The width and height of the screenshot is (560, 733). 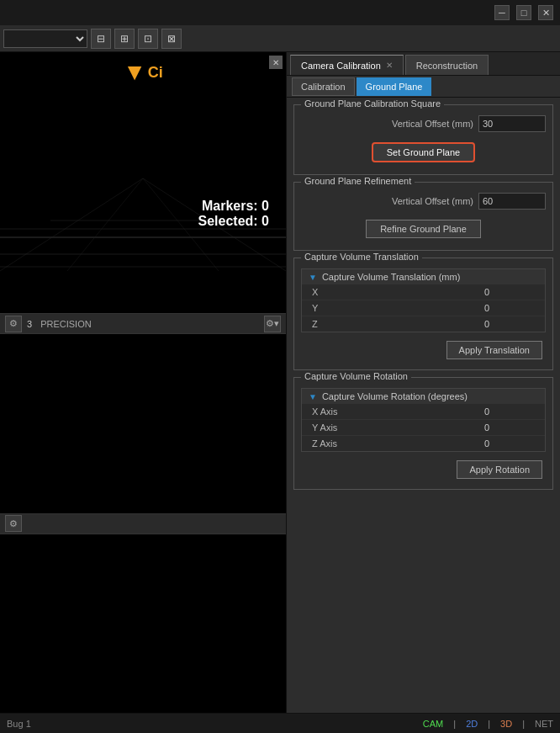 I want to click on sub-tab-ground-plane-label: Ground Plane, so click(x=394, y=87).